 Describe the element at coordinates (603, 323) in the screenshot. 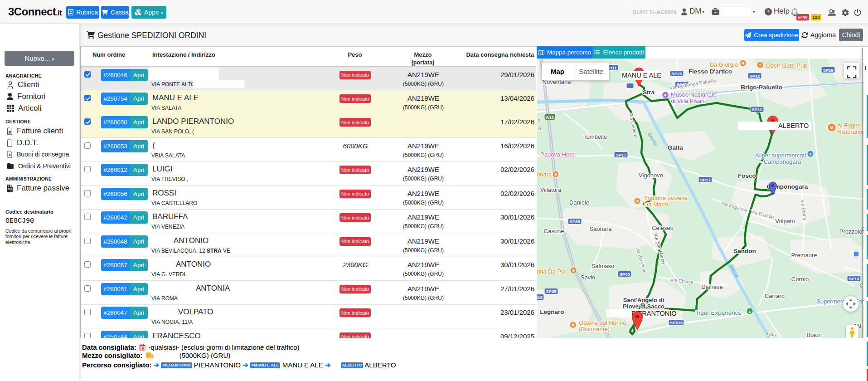

I see `svg-text: Osteria dal Nonno` at that location.